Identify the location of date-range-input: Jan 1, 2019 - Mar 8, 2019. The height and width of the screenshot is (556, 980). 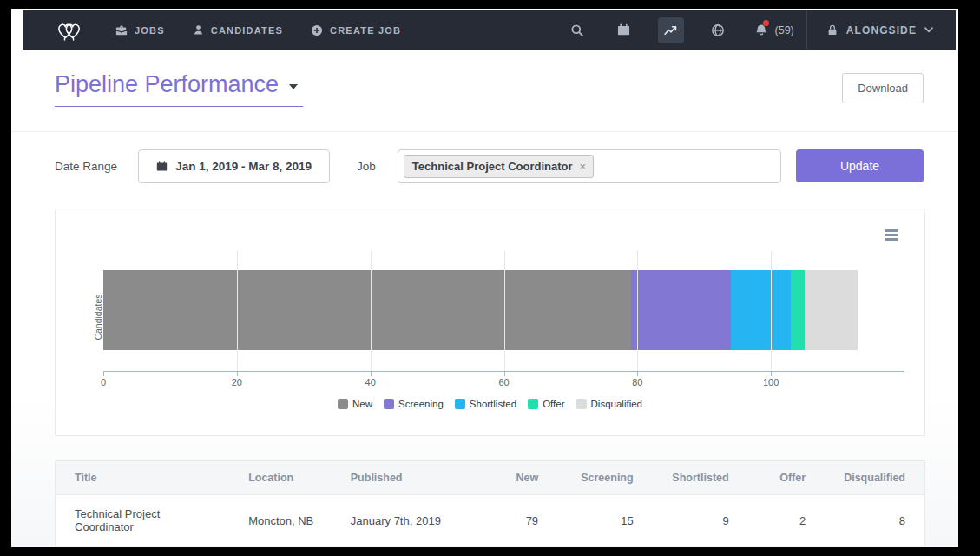
(234, 167).